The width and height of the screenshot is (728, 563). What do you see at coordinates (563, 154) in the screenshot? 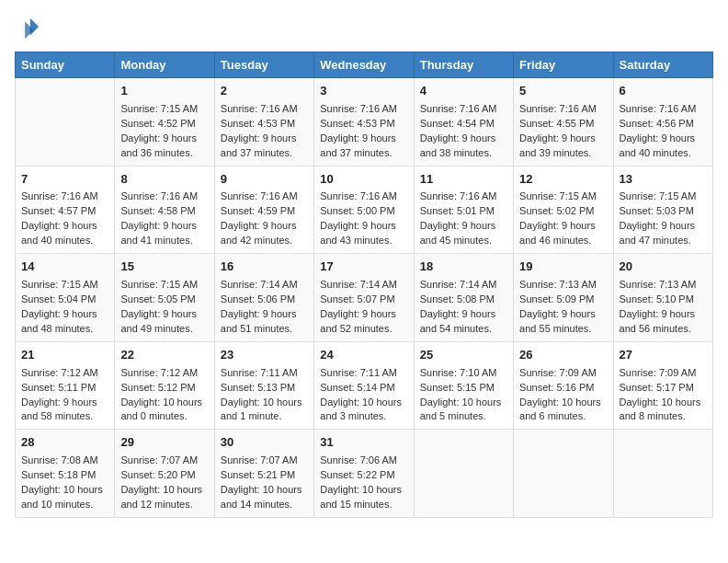
I see `cell-detail: and 39 minutes.` at bounding box center [563, 154].